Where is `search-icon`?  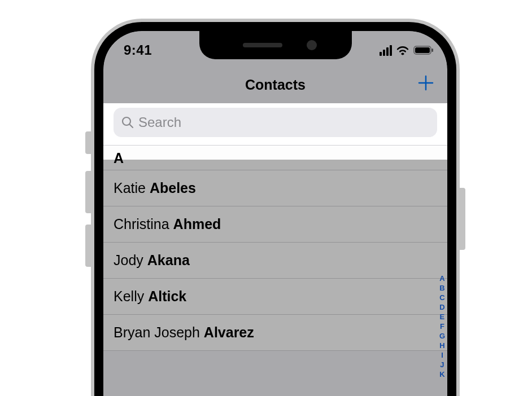
search-icon is located at coordinates (128, 122).